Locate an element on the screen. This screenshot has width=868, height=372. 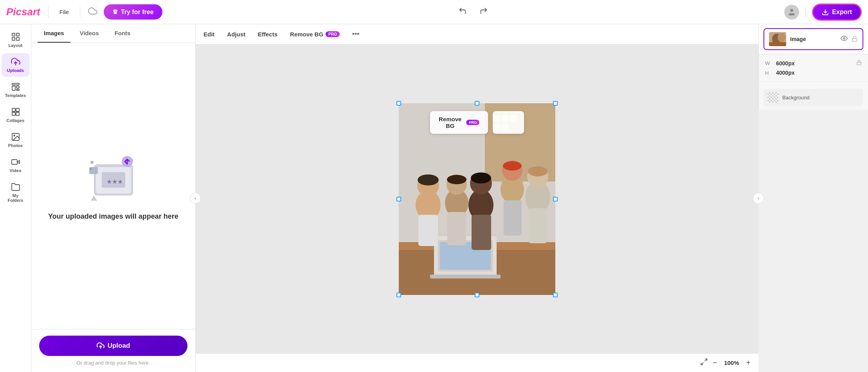
handle-middle-left is located at coordinates (399, 199).